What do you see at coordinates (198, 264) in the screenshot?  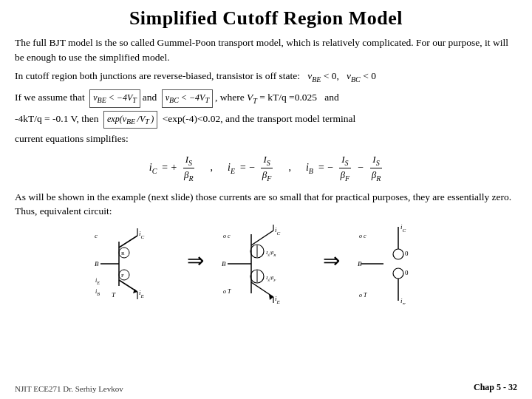 I see `arrow-1: ⇒` at bounding box center [198, 264].